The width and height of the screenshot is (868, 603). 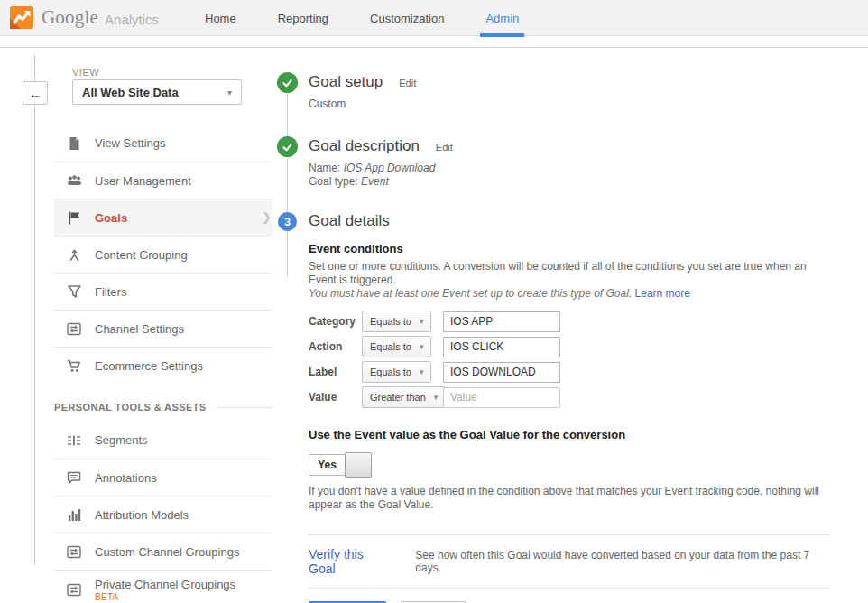 What do you see at coordinates (390, 168) in the screenshot?
I see `goal-name-value: IOS App Download` at bounding box center [390, 168].